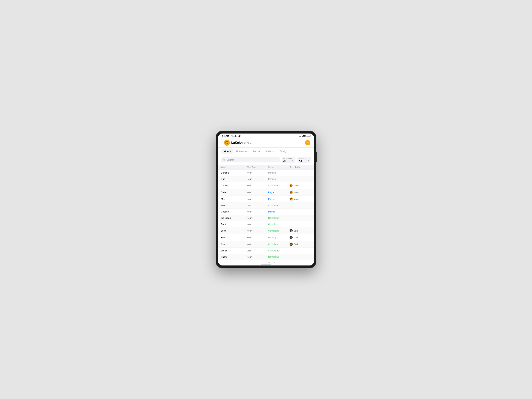 This screenshot has height=399, width=532. I want to click on search-box: 🔍, so click(251, 160).